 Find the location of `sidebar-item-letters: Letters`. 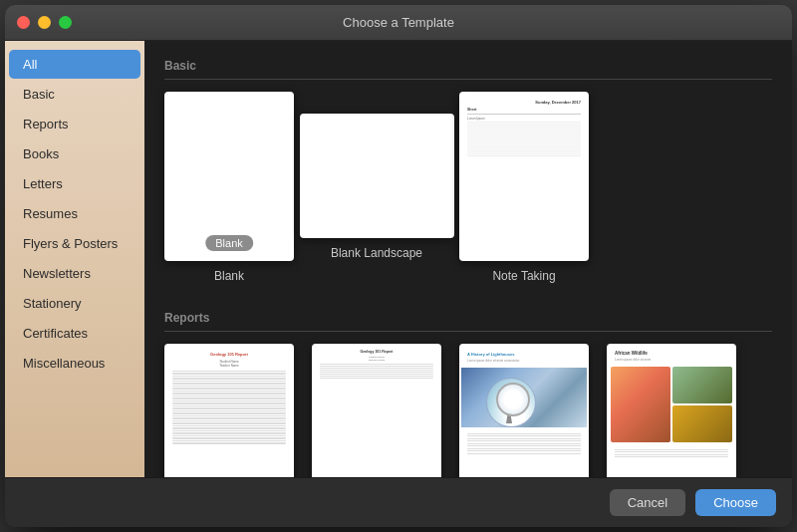

sidebar-item-letters: Letters is located at coordinates (75, 183).